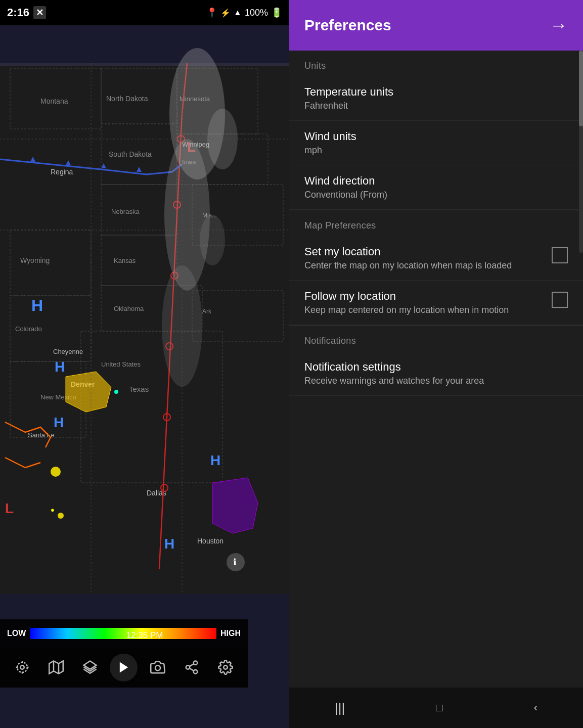 The image size is (583, 728). What do you see at coordinates (581, 88) in the screenshot?
I see `scrollbar-thumb` at bounding box center [581, 88].